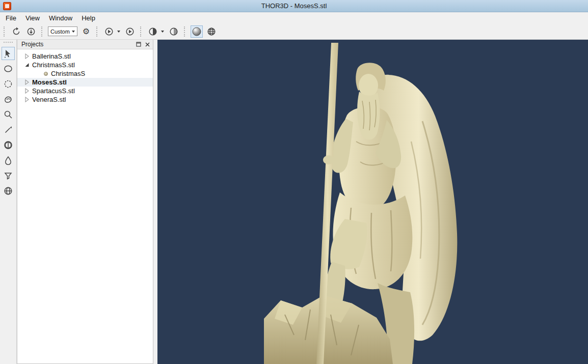 Image resolution: width=588 pixels, height=364 pixels. Describe the element at coordinates (8, 176) in the screenshot. I see `cut-filter-tool` at that location.